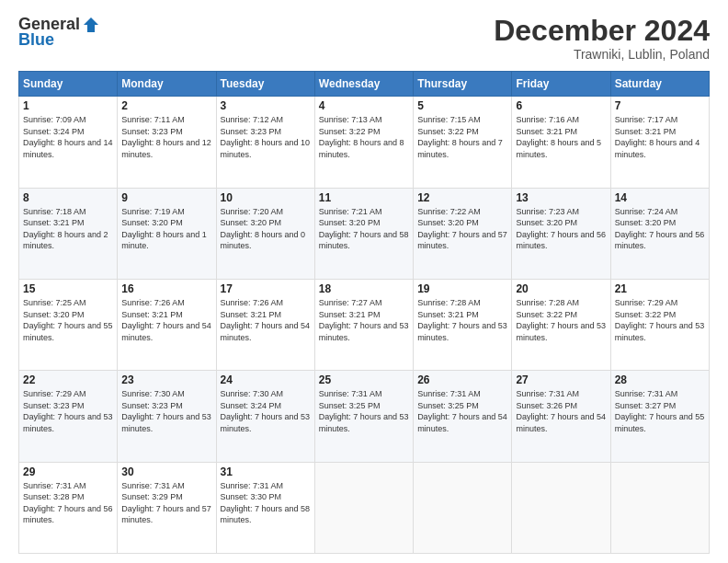 This screenshot has width=728, height=563. I want to click on day-number: 13, so click(561, 198).